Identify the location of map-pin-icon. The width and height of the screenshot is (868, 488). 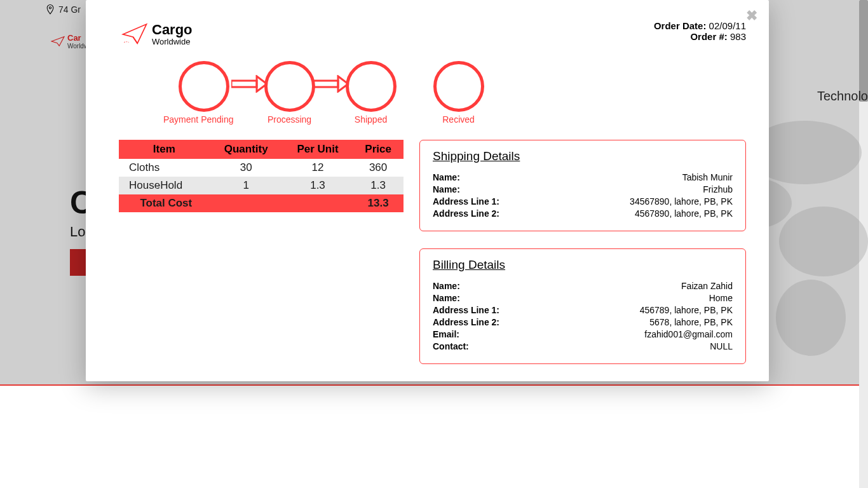
(50, 10).